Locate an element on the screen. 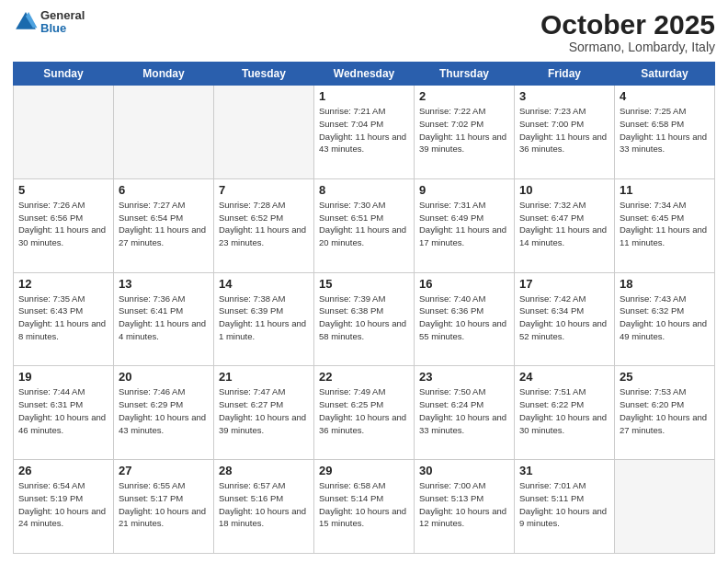 This screenshot has width=728, height=563. day-number: 3 is located at coordinates (564, 96).